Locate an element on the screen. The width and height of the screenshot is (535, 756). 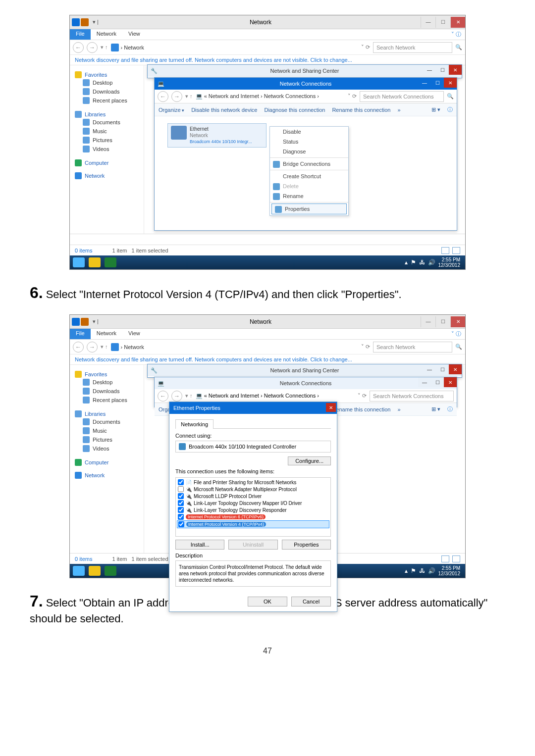
networking-tab: Networking is located at coordinates (194, 424).